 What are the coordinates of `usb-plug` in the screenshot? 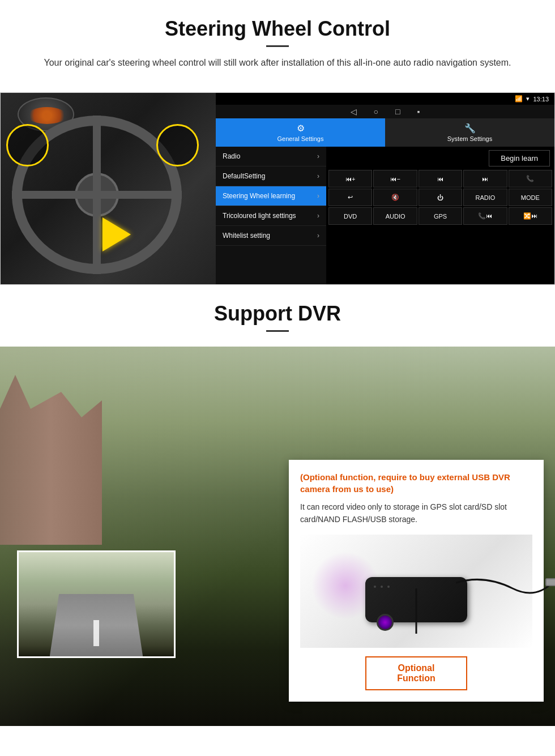 It's located at (550, 582).